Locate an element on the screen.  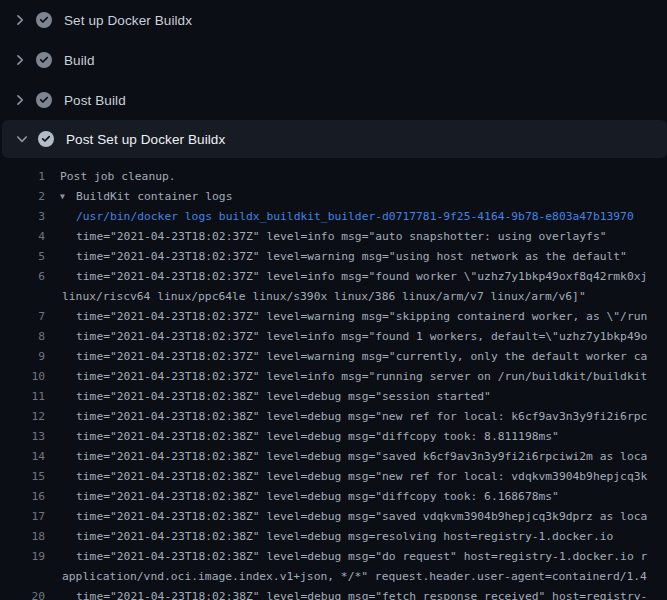
log-line: 1 Post job cleanup. is located at coordinates (334, 177).